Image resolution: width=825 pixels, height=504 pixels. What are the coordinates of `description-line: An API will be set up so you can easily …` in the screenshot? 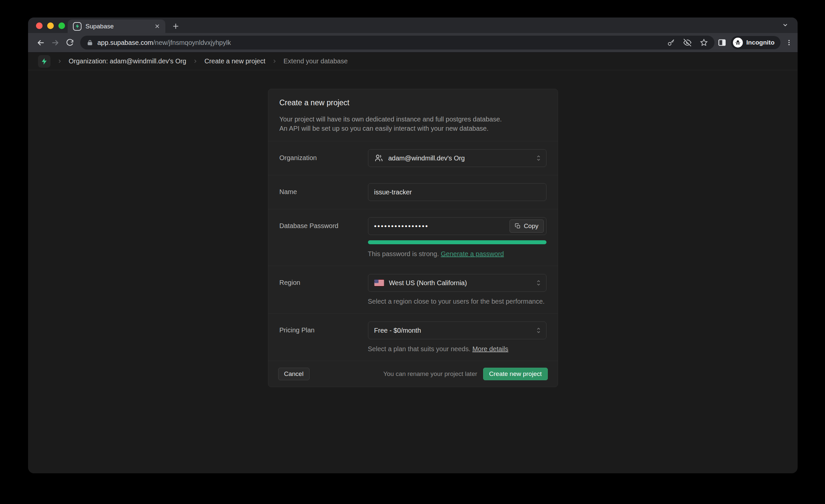 It's located at (413, 129).